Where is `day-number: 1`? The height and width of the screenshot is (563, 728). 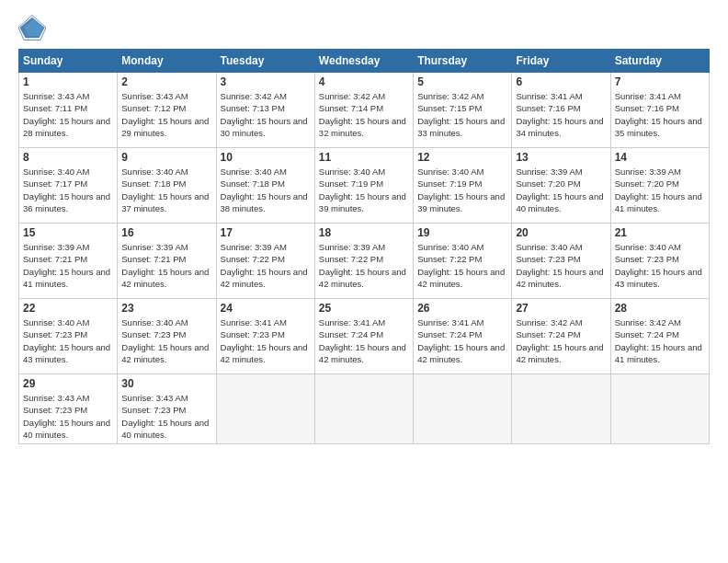
day-number: 1 is located at coordinates (68, 82).